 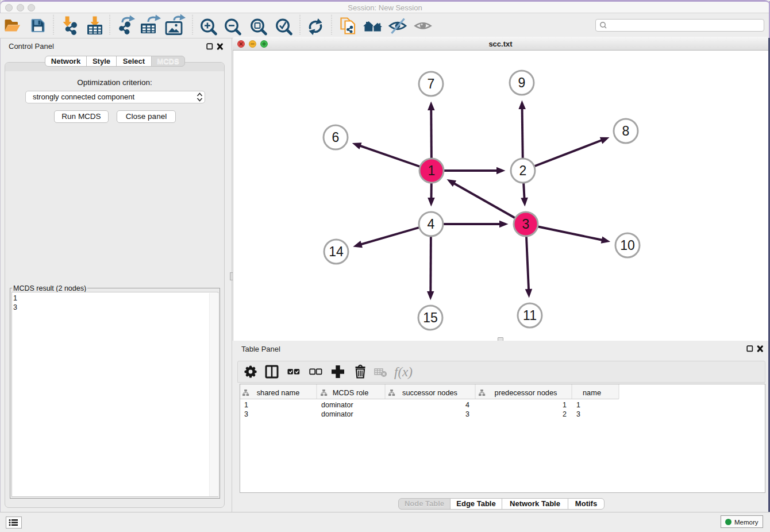 I want to click on svg-text: 15, so click(x=430, y=318).